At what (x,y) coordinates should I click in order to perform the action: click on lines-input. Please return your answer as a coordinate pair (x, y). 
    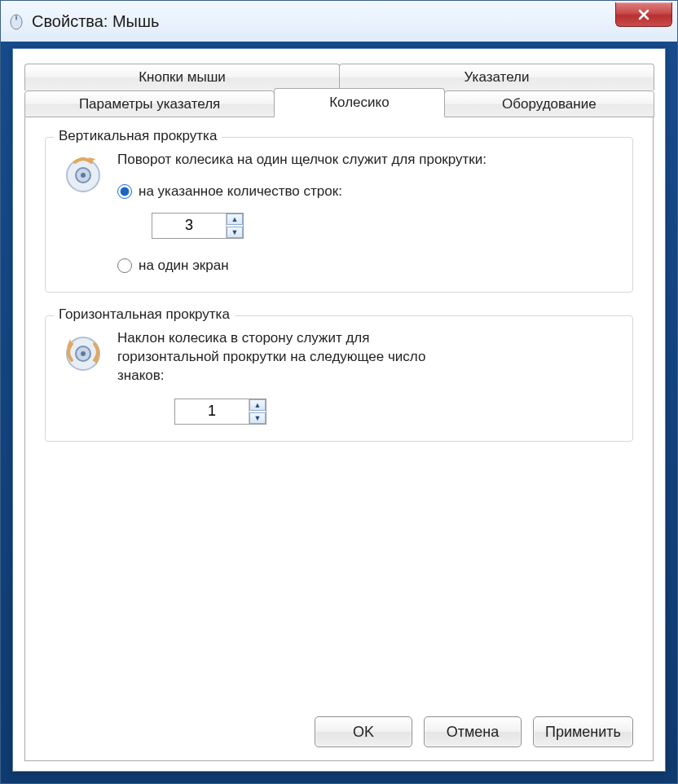
    Looking at the image, I should click on (189, 226).